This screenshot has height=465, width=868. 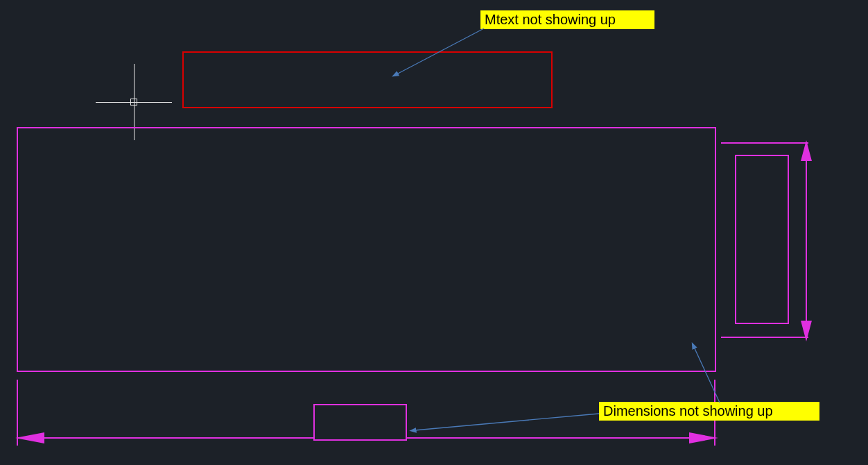 What do you see at coordinates (361, 422) in the screenshot?
I see `horizontal-dimension-text-box` at bounding box center [361, 422].